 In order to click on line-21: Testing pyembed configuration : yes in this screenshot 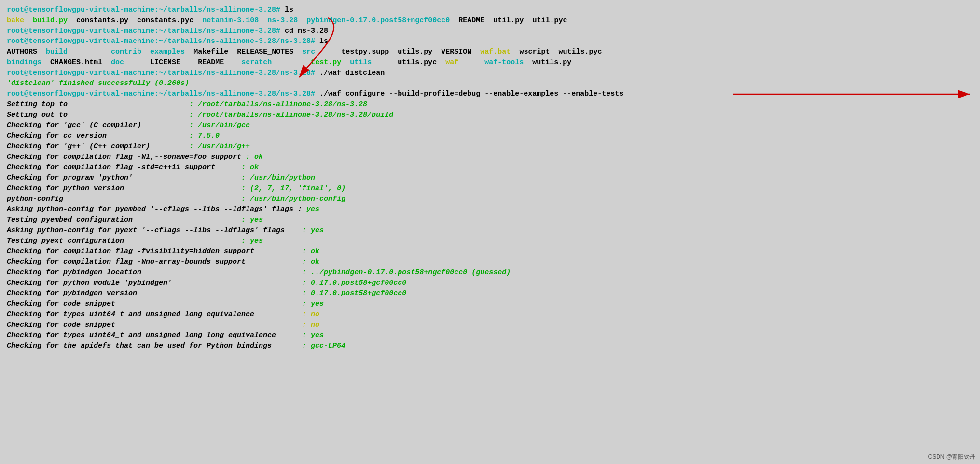, I will do `click(490, 220)`.